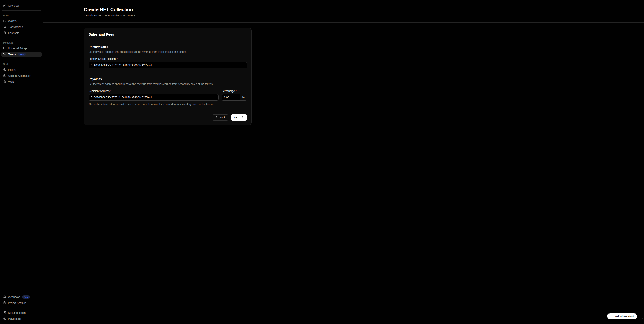  What do you see at coordinates (216, 117) in the screenshot?
I see `arrow-left-icon` at bounding box center [216, 117].